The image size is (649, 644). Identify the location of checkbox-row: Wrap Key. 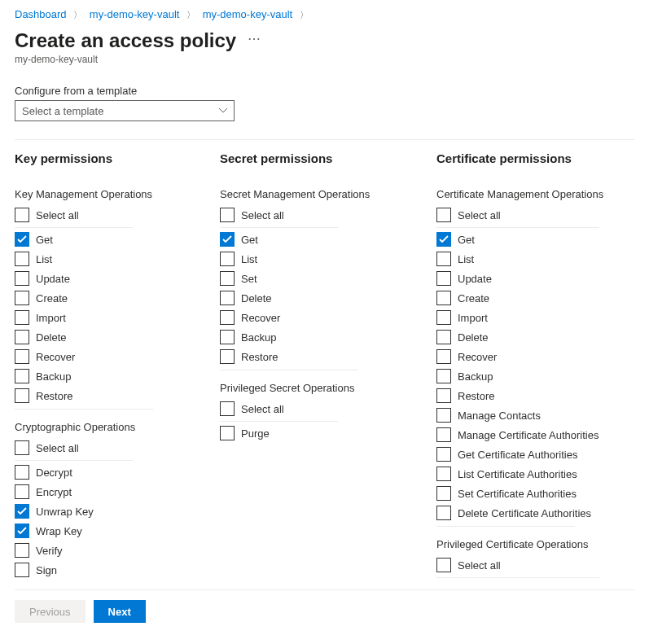
(117, 531).